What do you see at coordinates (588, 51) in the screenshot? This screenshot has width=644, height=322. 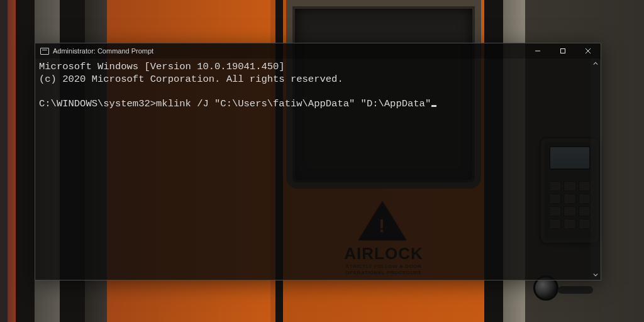 I see `close-icon` at bounding box center [588, 51].